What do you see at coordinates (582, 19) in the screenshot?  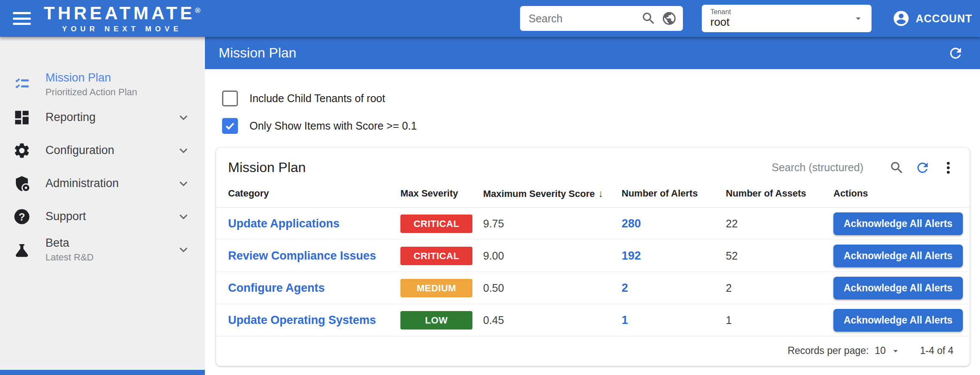 I see `search-placeholder: Search` at bounding box center [582, 19].